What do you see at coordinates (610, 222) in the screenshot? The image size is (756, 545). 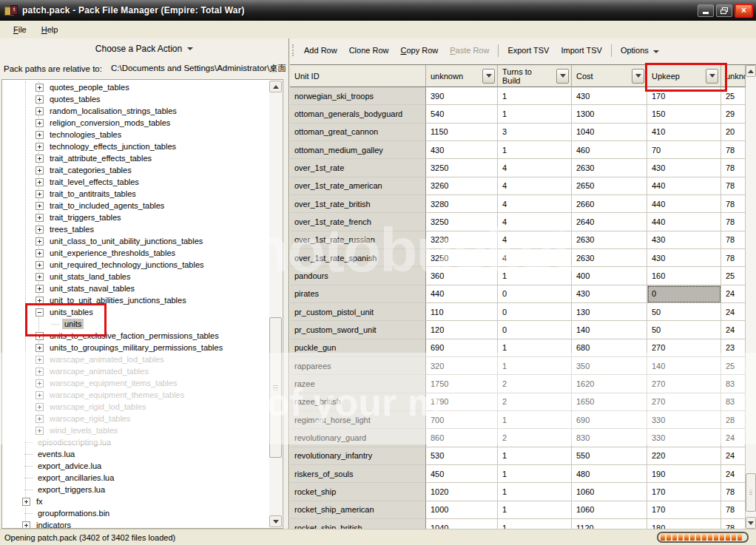 I see `table-cell: 2640` at bounding box center [610, 222].